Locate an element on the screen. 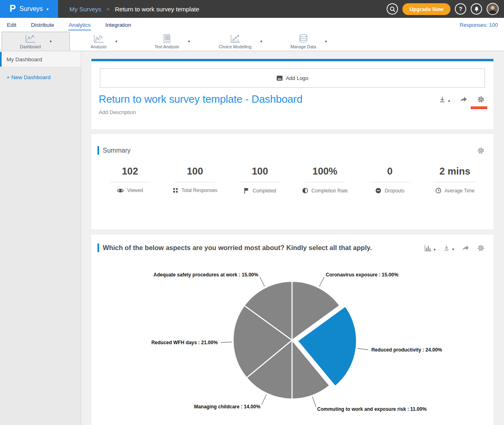  red-highlight-annotation is located at coordinates (479, 108).